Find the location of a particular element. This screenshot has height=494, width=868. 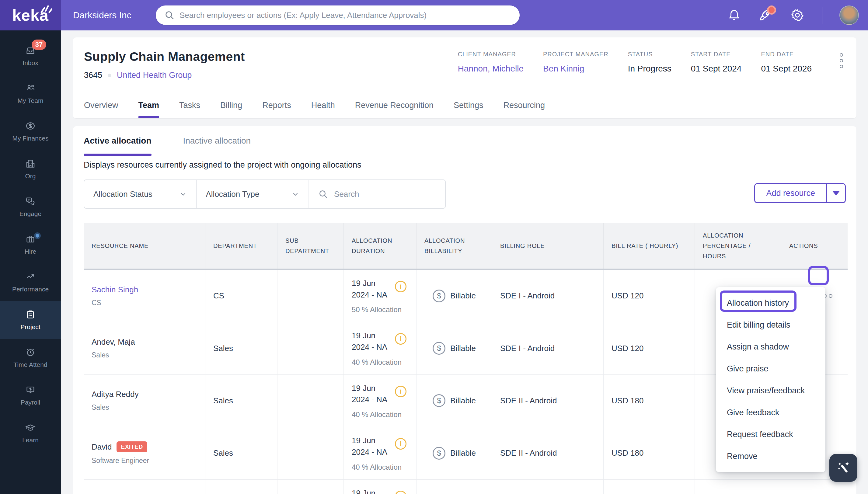

meta-client-manager: CLIENT MANAGER Hannon, Michelle is located at coordinates (491, 65).